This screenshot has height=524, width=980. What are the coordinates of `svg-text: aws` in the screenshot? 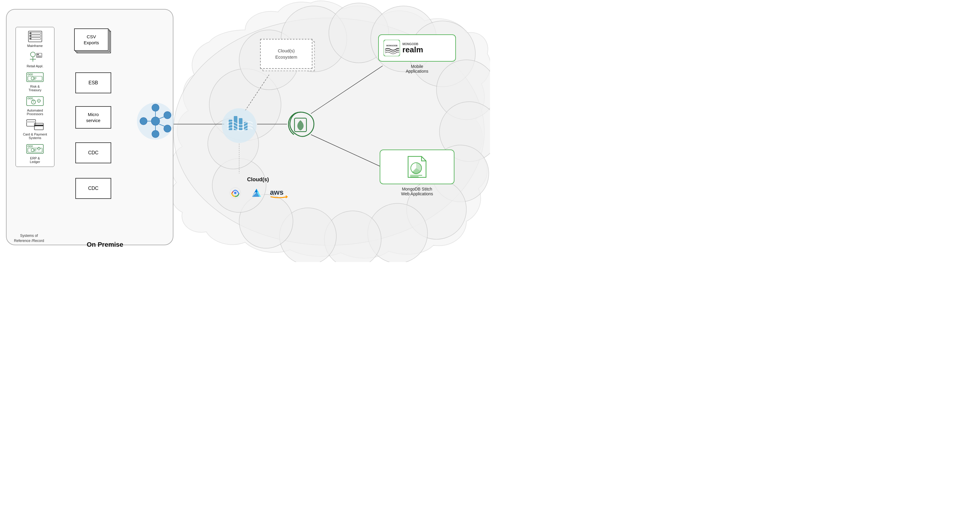 It's located at (277, 192).